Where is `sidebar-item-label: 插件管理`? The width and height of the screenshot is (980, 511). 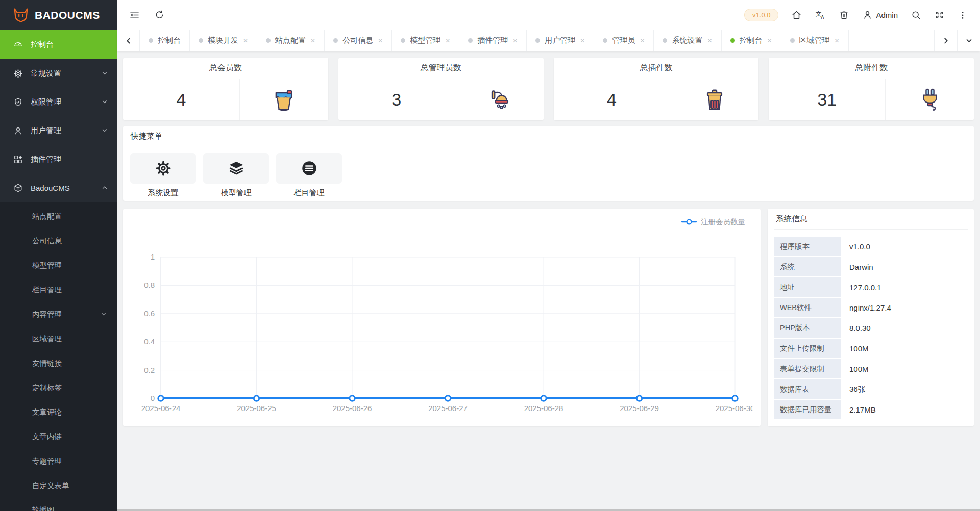
sidebar-item-label: 插件管理 is located at coordinates (46, 159).